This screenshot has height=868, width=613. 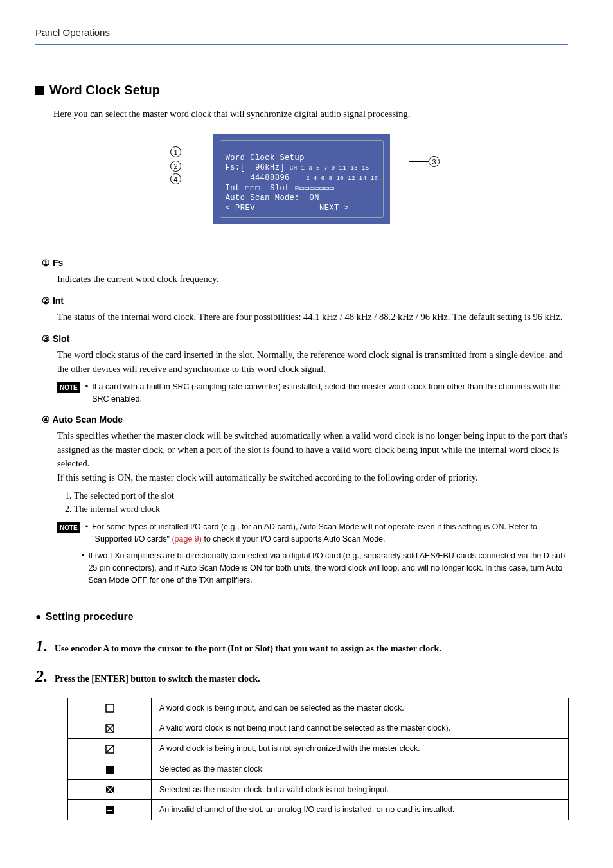 I want to click on asm-body1: This specifies whether the master clock …, so click(x=312, y=450).